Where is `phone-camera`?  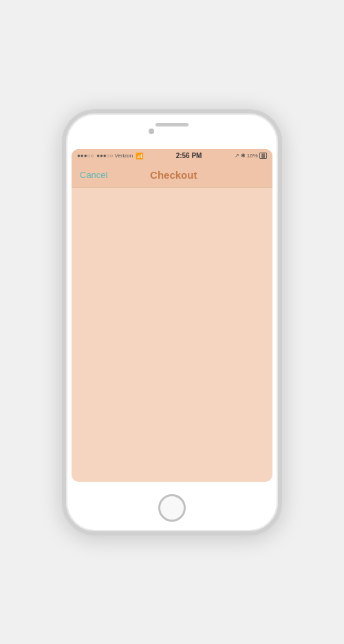 phone-camera is located at coordinates (151, 131).